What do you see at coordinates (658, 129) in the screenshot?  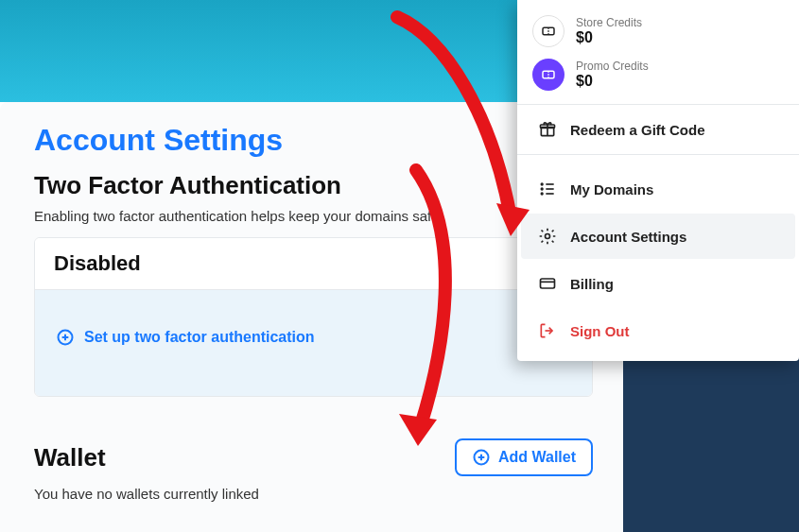 I see `redeem-gift-code-item: Redeem a Gift Code` at bounding box center [658, 129].